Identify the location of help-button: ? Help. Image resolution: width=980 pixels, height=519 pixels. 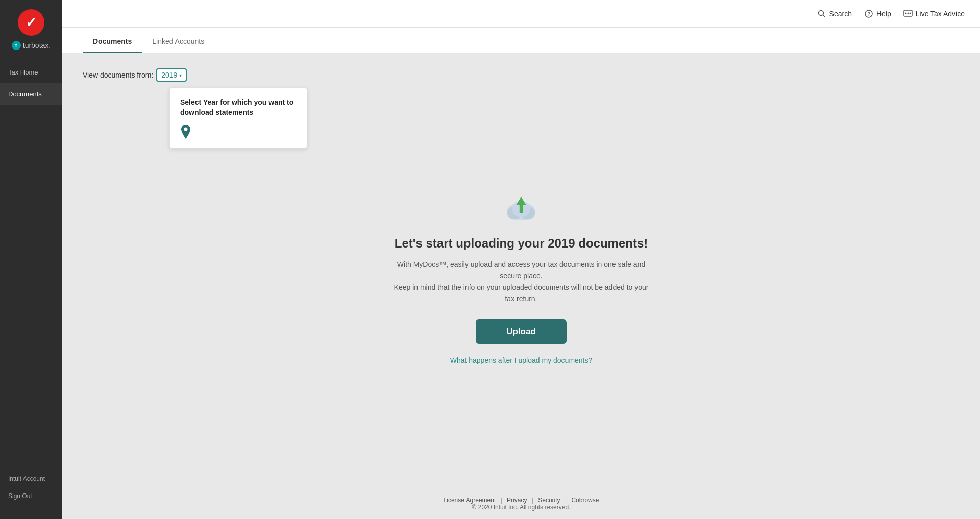
(878, 14).